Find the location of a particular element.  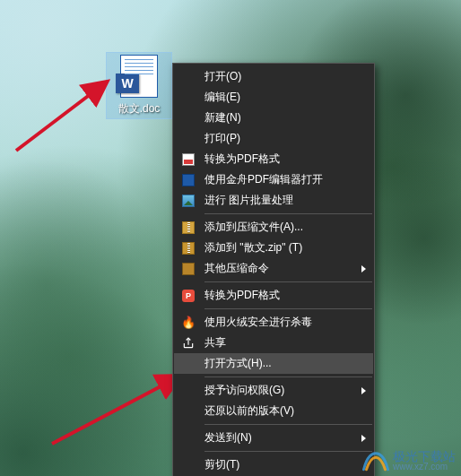

pdf-editor-icon is located at coordinates (188, 180).